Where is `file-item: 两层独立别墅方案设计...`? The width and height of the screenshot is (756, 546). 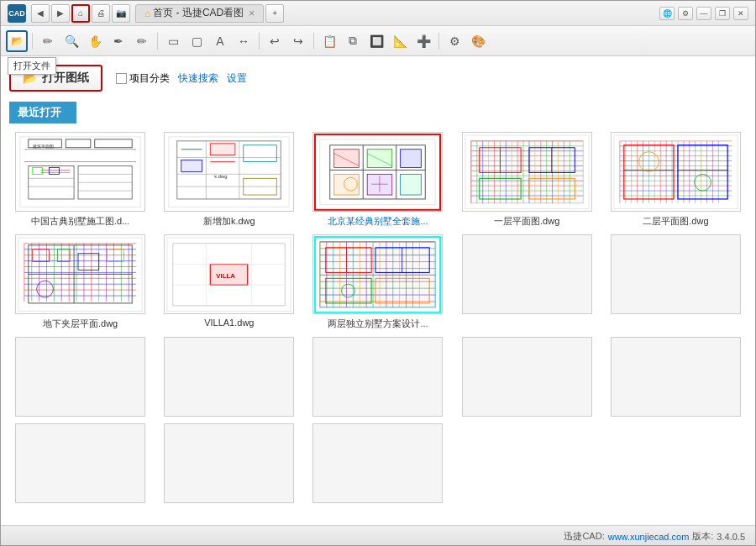
file-item: 两层独立别墅方案设计... is located at coordinates (378, 282).